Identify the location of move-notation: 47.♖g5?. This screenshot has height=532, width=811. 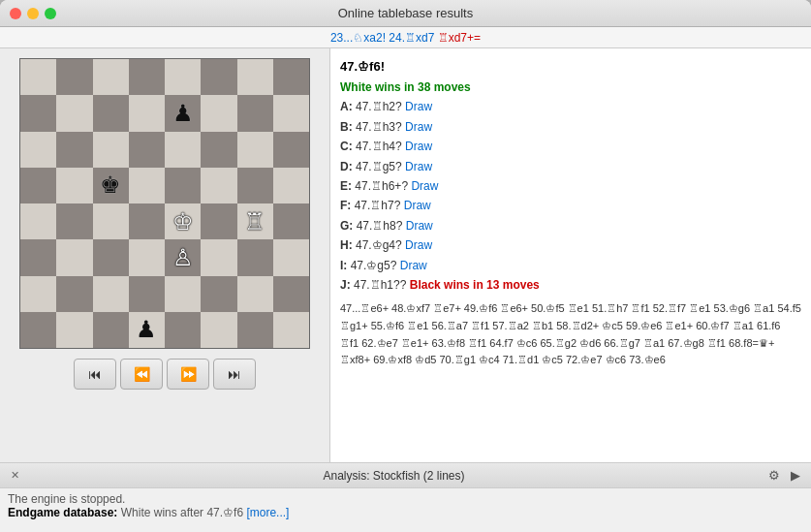
(380, 167).